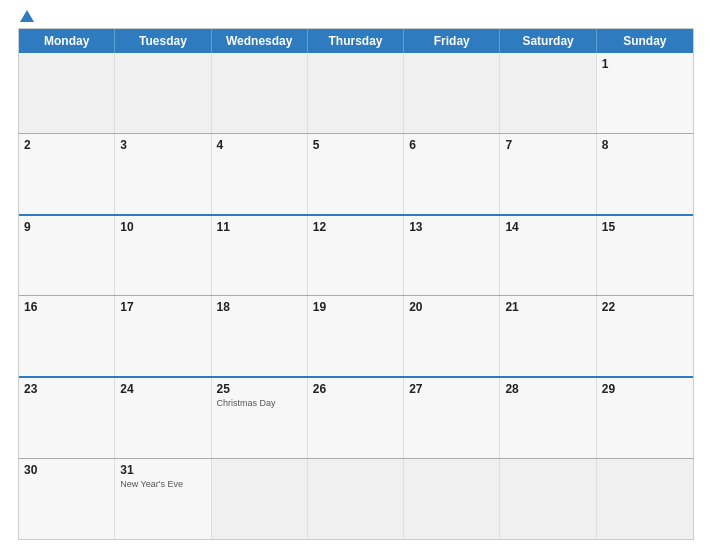 Image resolution: width=712 pixels, height=550 pixels. Describe the element at coordinates (452, 227) in the screenshot. I see `day-number: 13` at that location.